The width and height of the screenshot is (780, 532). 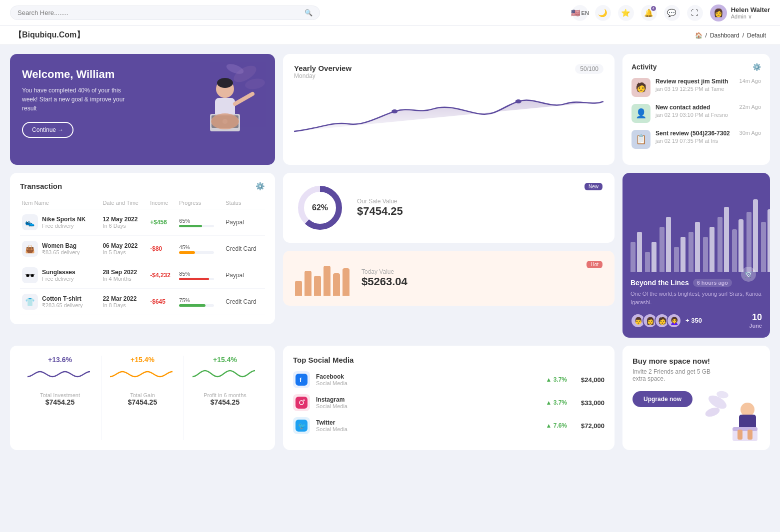 I want to click on theme-toggle: 🌙, so click(x=603, y=13).